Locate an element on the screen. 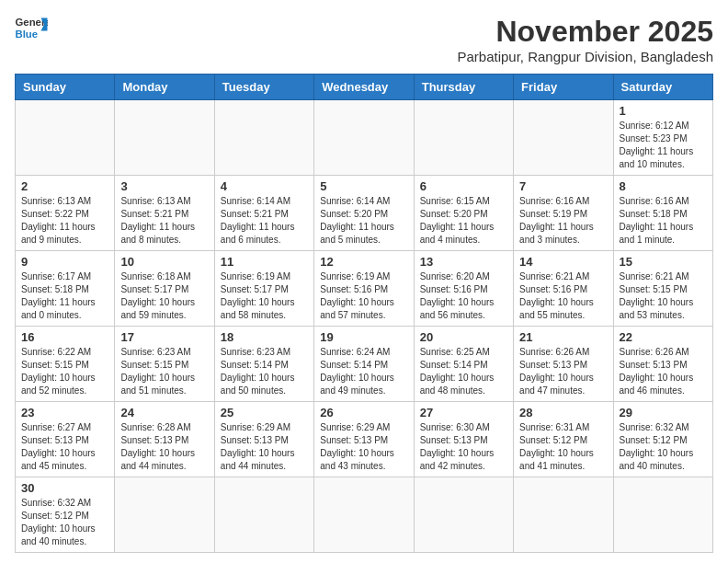  day-info: Sunrise: 6:24 AM Sunset: 5:14 PM Dayligh… is located at coordinates (364, 372).